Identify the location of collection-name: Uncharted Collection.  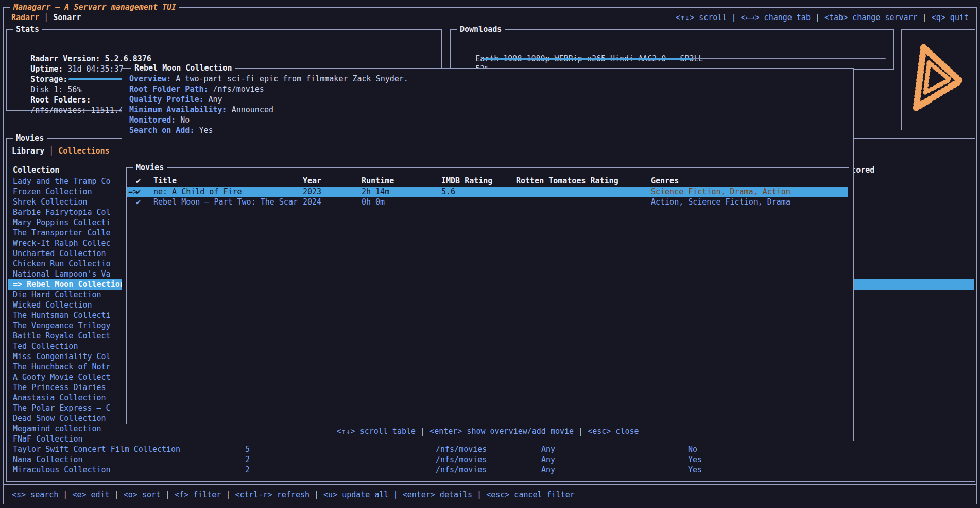
(60, 253).